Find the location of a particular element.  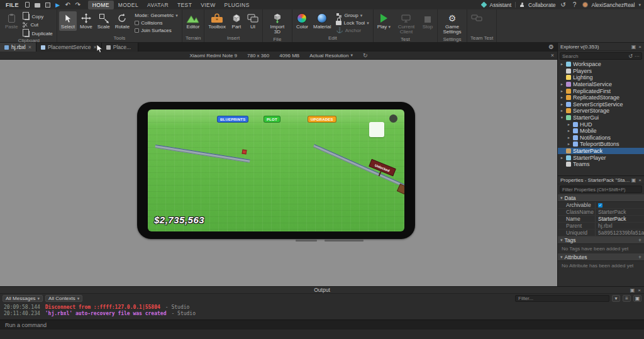

property-value: ✓ 5a89512339bfa51ae08... is located at coordinates (620, 233).